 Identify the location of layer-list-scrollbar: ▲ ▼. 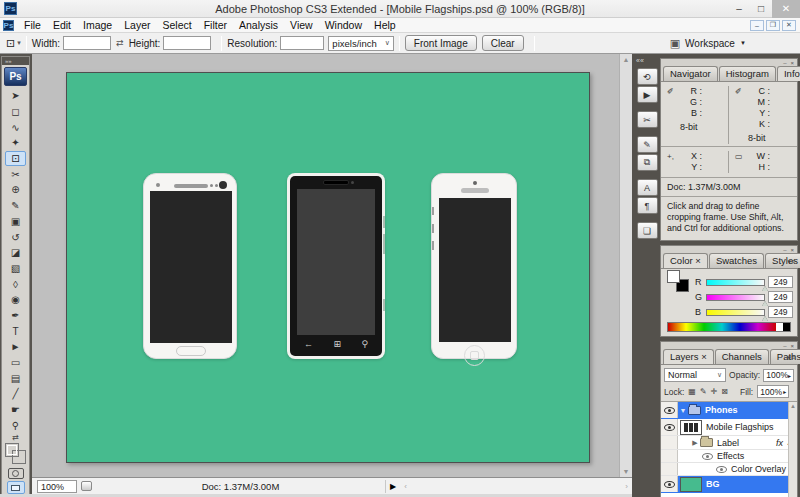
(792, 450).